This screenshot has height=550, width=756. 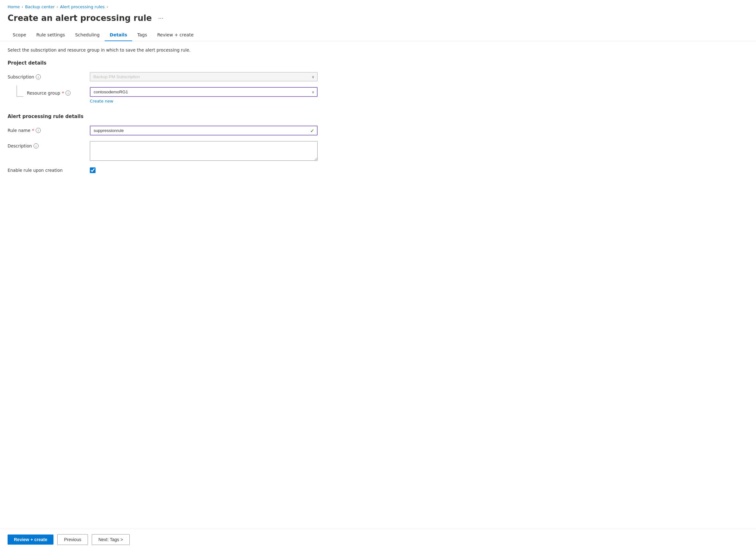 I want to click on description-label: Description, so click(x=20, y=146).